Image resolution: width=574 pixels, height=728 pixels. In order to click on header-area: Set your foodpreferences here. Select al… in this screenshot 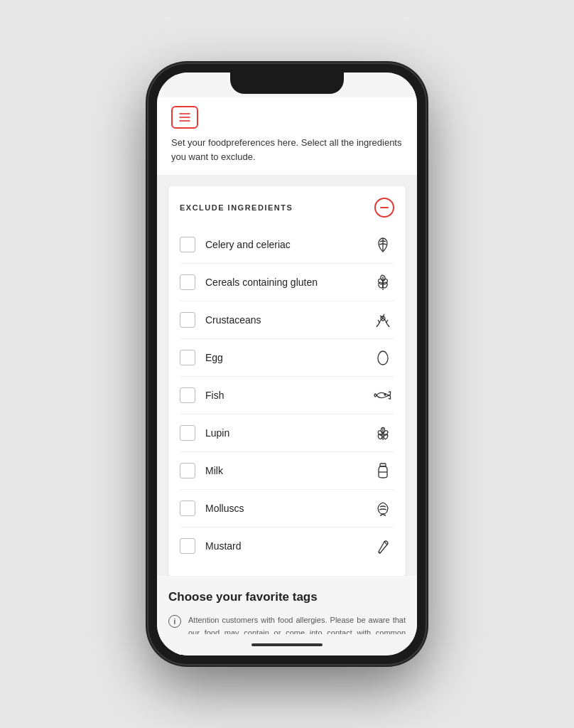, I will do `click(287, 136)`.